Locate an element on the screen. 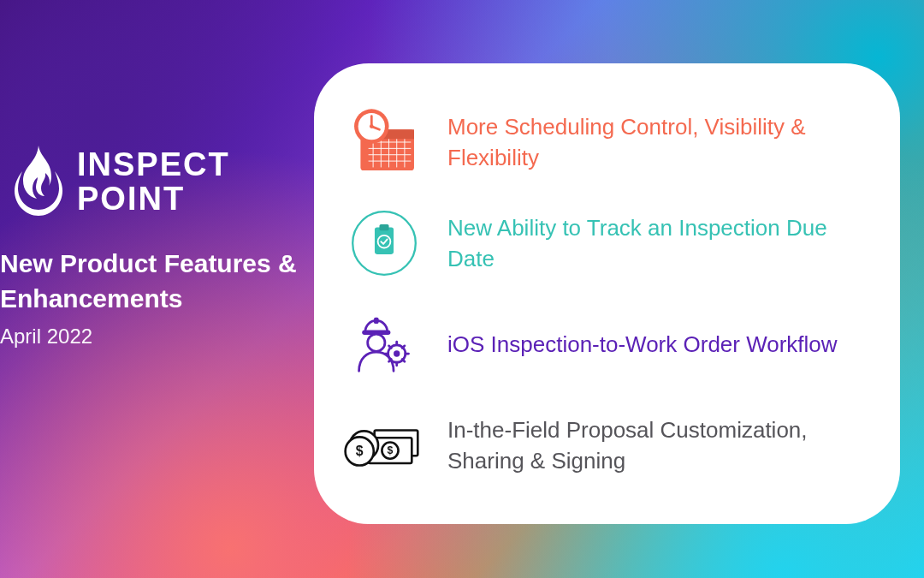 The height and width of the screenshot is (578, 924). subtitle: New Product Features & Enhancements is located at coordinates (163, 281).